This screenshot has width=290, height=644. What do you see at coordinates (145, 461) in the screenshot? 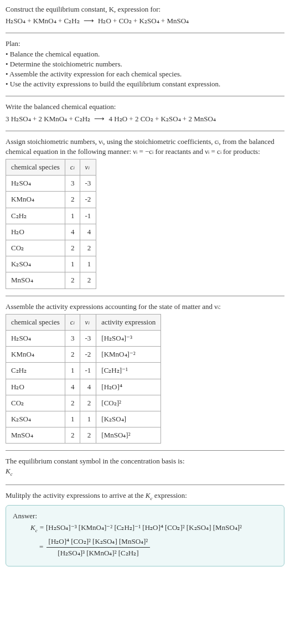
I see `basis-line1: The equilibrium constant symbol in the c…` at bounding box center [145, 461].